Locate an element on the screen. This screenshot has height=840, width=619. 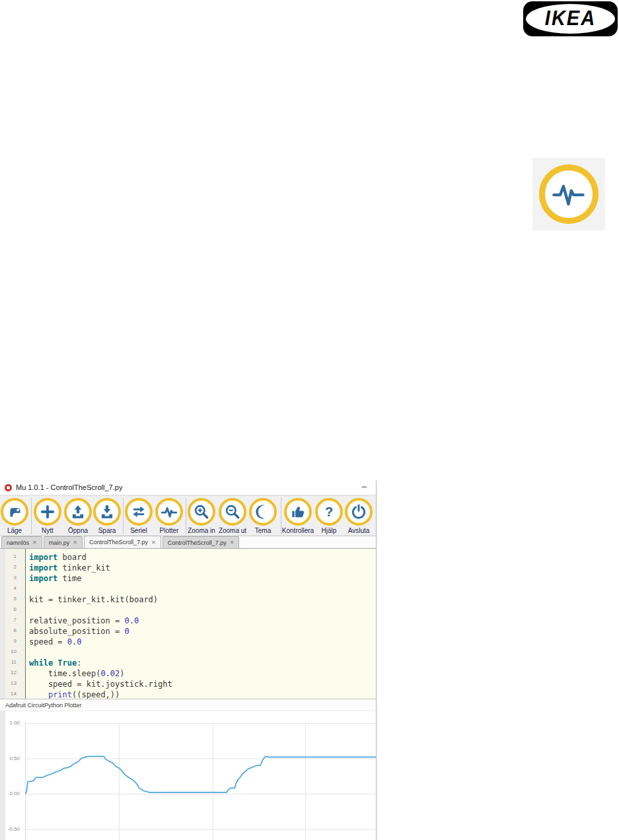
line-number-gutter: 1234567891011121314 is located at coordinates (15, 623).